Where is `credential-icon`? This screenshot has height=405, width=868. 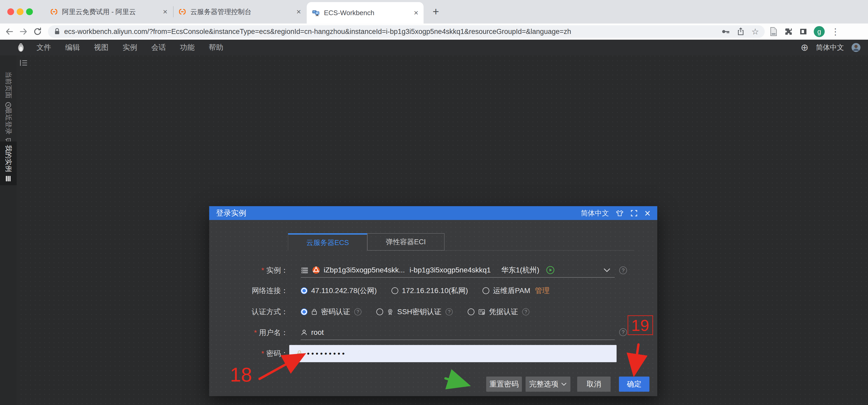 credential-icon is located at coordinates (482, 312).